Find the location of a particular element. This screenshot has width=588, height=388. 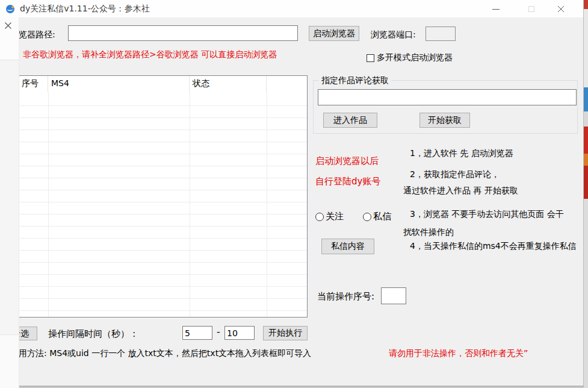

column-header-status: 状态 is located at coordinates (228, 84).